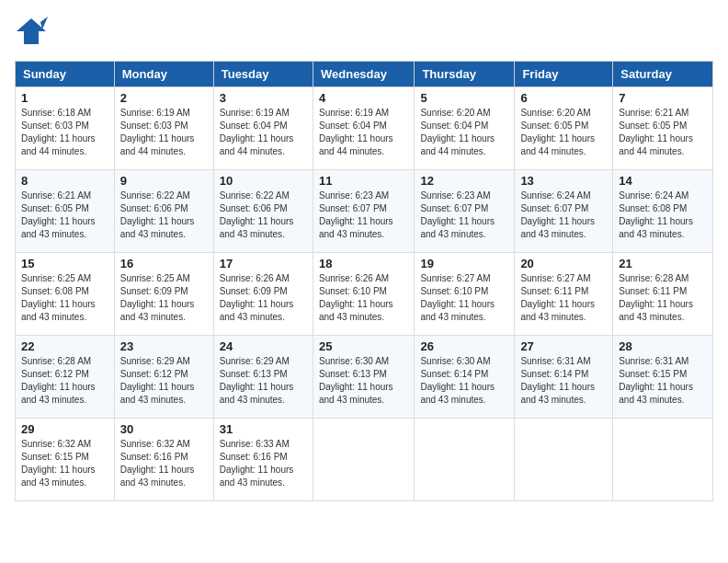 This screenshot has height=563, width=728. I want to click on day-number: 9, so click(164, 180).